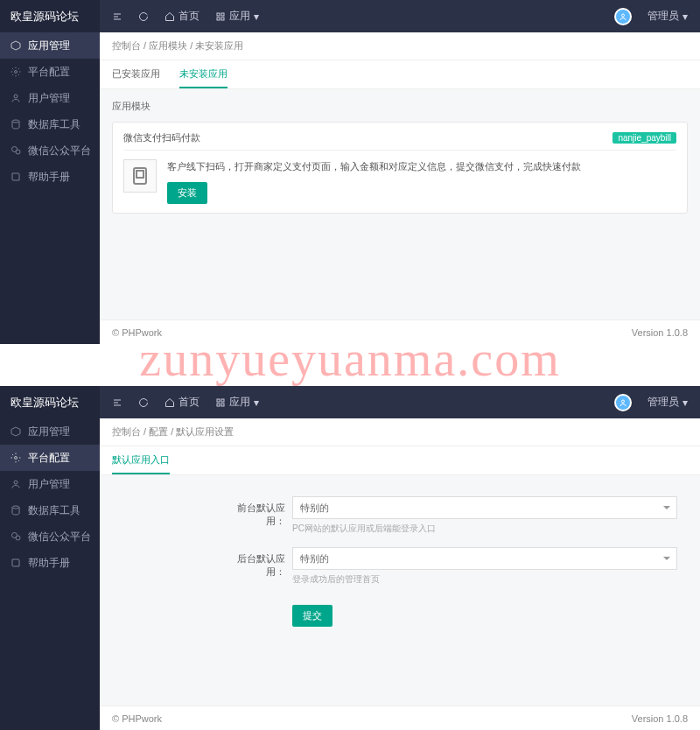 The image size is (700, 730). I want to click on section-title: 应用模块, so click(400, 107).